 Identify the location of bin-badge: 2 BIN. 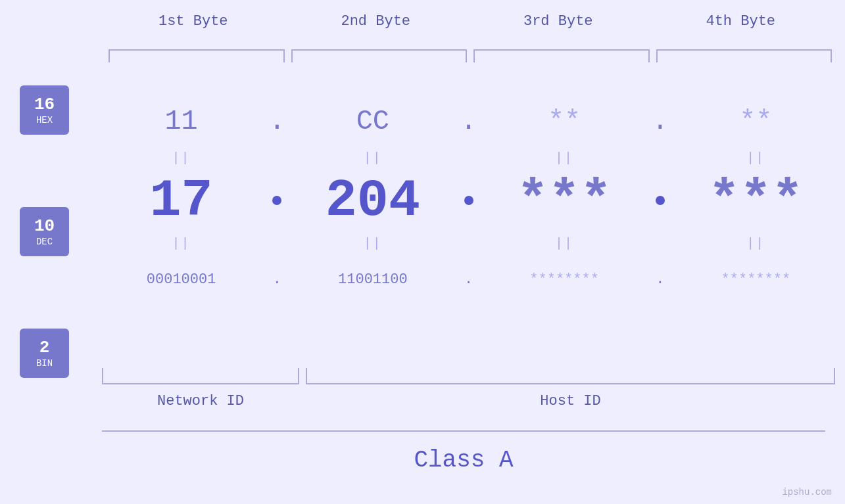
(45, 354).